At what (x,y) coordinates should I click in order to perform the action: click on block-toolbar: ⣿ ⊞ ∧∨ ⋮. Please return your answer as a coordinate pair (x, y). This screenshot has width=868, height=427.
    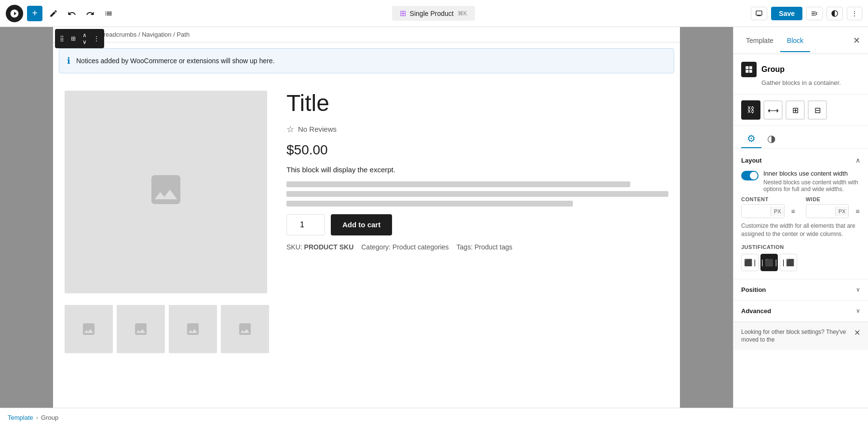
    Looking at the image, I should click on (80, 39).